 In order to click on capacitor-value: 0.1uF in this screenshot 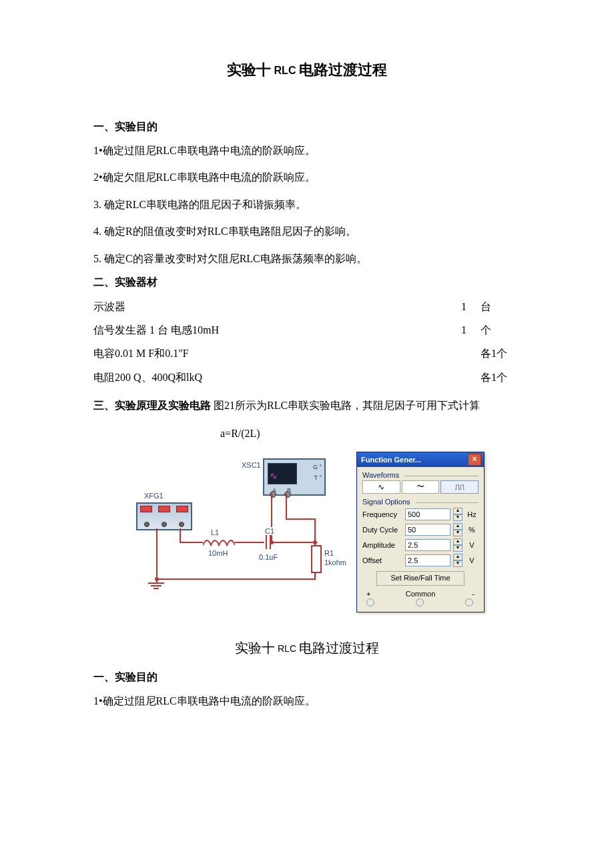, I will do `click(268, 557)`.